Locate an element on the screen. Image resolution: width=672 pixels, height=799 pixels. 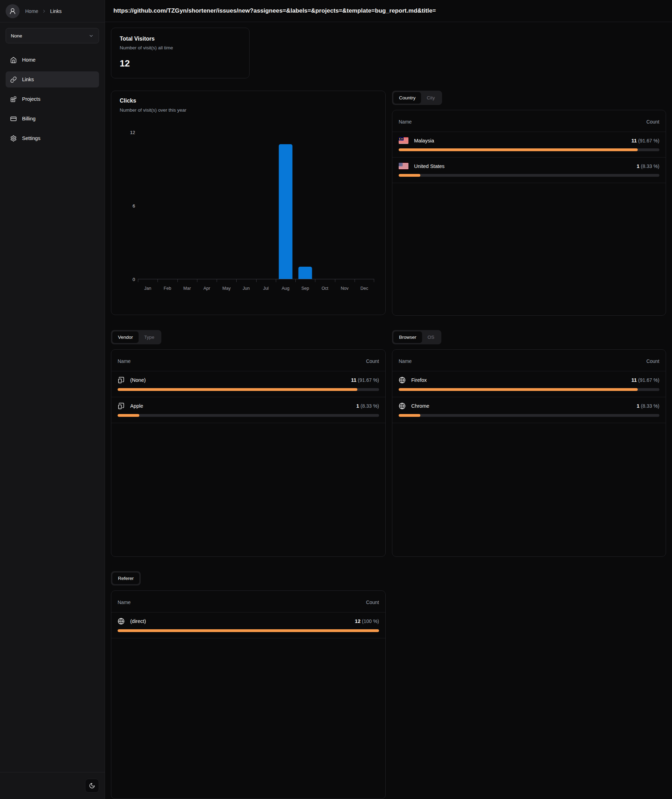
page-title-url: https://github.com/TZGyn/shortener/issue… is located at coordinates (275, 11).